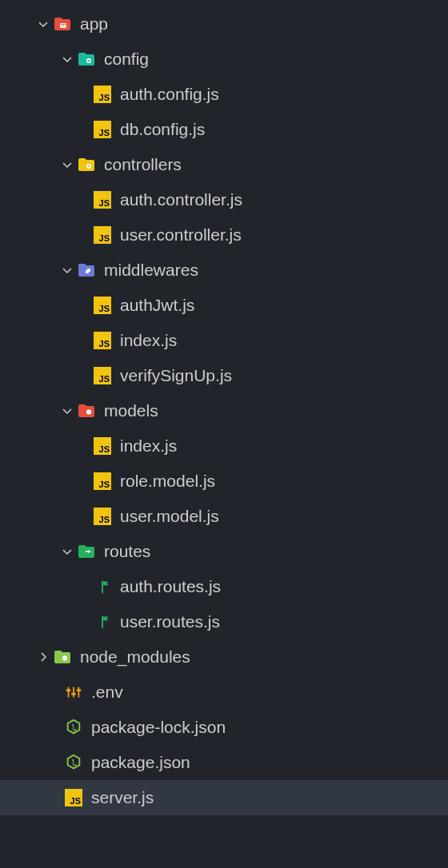  Describe the element at coordinates (126, 59) in the screenshot. I see `folder-label: config` at that location.